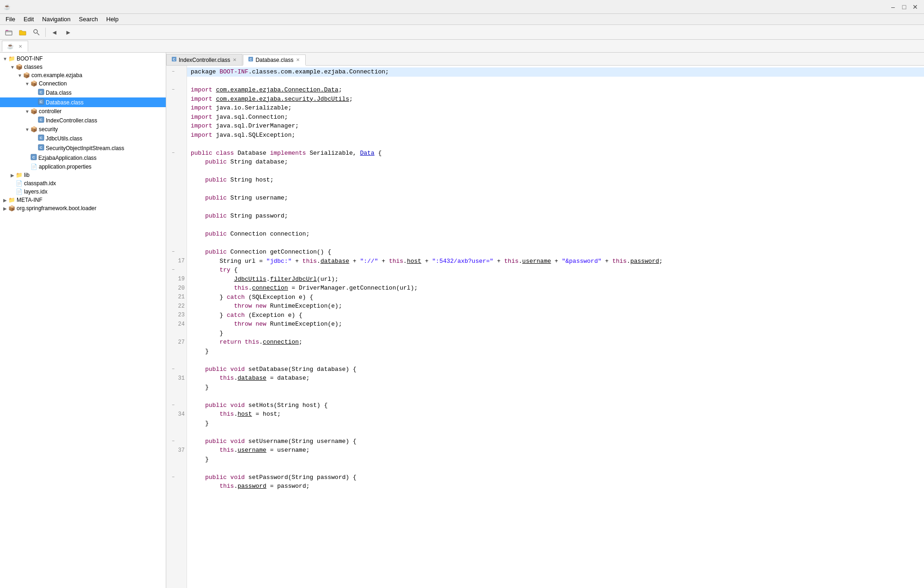 This screenshot has height=588, width=924. What do you see at coordinates (33, 67) in the screenshot?
I see `tree-label: classes` at bounding box center [33, 67].